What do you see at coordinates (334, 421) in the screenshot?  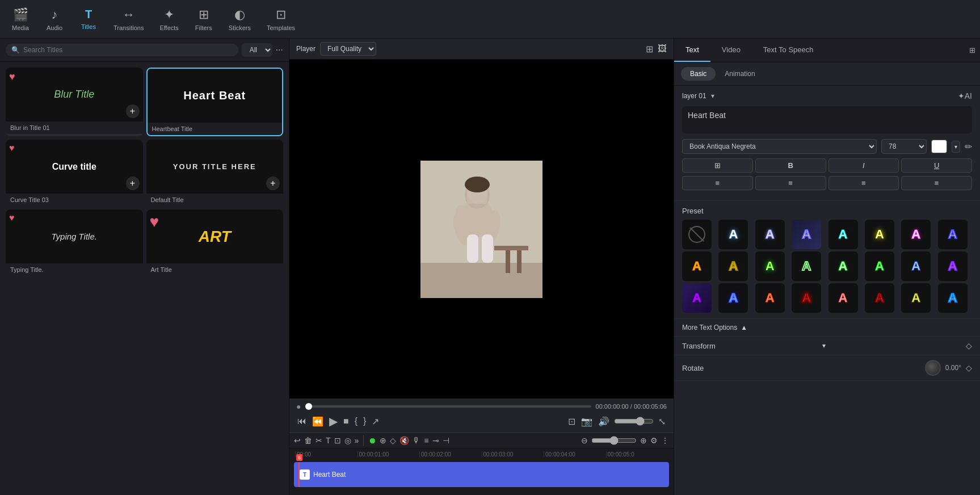 I see `play-button: ▶` at bounding box center [334, 421].